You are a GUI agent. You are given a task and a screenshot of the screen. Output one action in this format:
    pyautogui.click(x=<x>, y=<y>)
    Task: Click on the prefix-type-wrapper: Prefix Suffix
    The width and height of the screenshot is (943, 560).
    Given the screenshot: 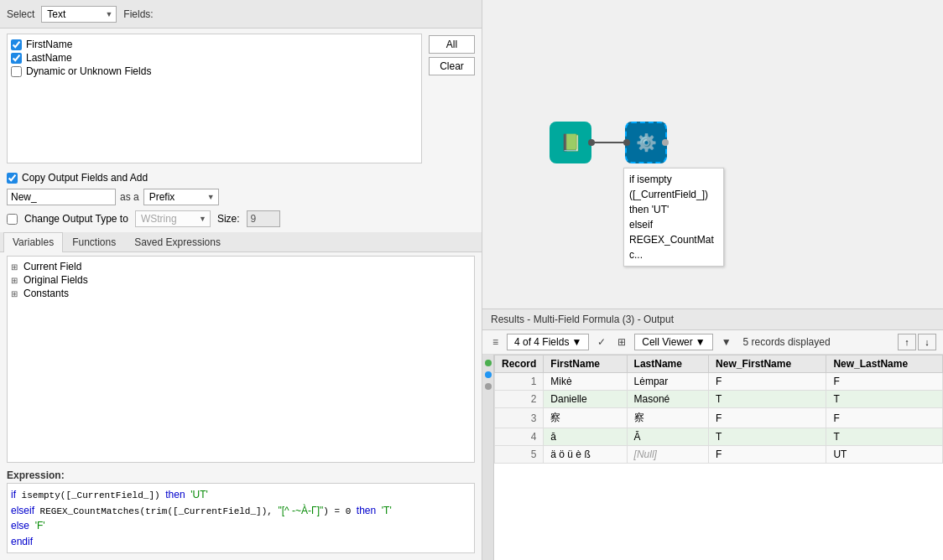 What is the action you would take?
    pyautogui.click(x=181, y=197)
    